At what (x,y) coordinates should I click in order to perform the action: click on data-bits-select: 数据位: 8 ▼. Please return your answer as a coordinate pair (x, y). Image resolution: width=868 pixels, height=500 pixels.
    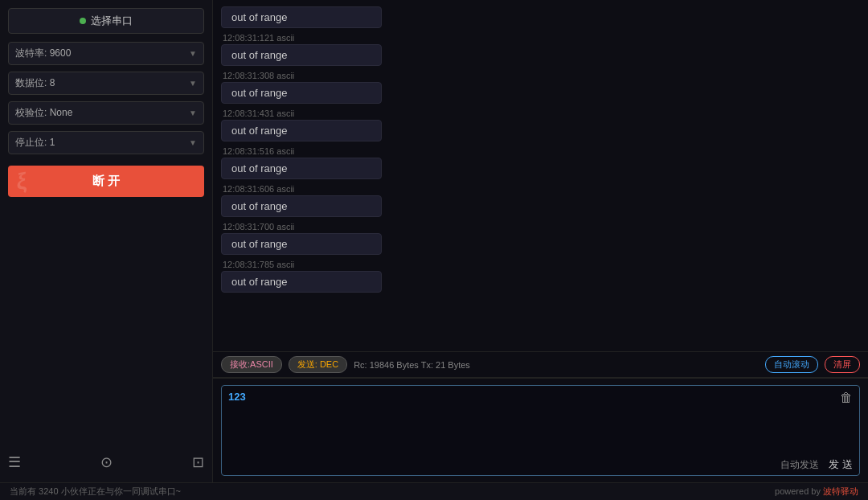
    Looking at the image, I should click on (106, 84).